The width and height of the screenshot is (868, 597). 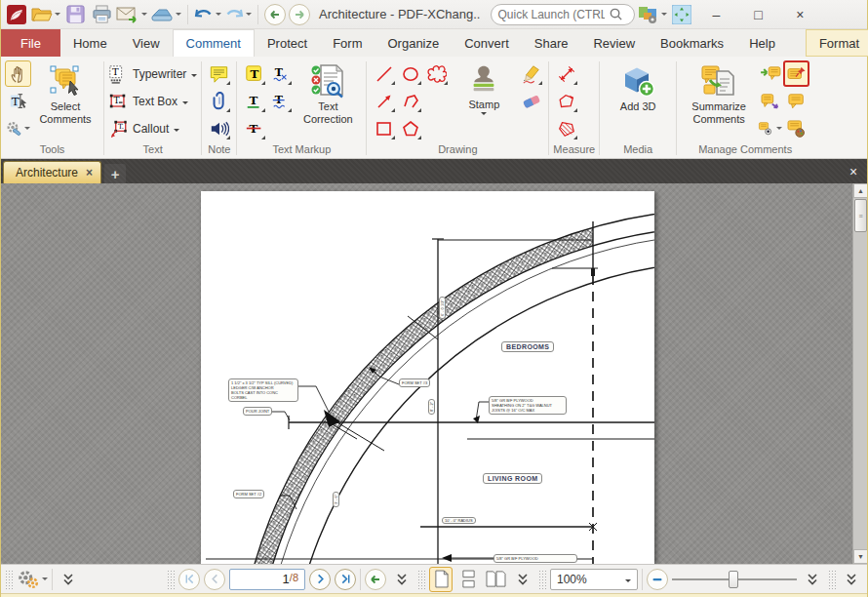 What do you see at coordinates (384, 129) in the screenshot?
I see `rectangle-tool-button` at bounding box center [384, 129].